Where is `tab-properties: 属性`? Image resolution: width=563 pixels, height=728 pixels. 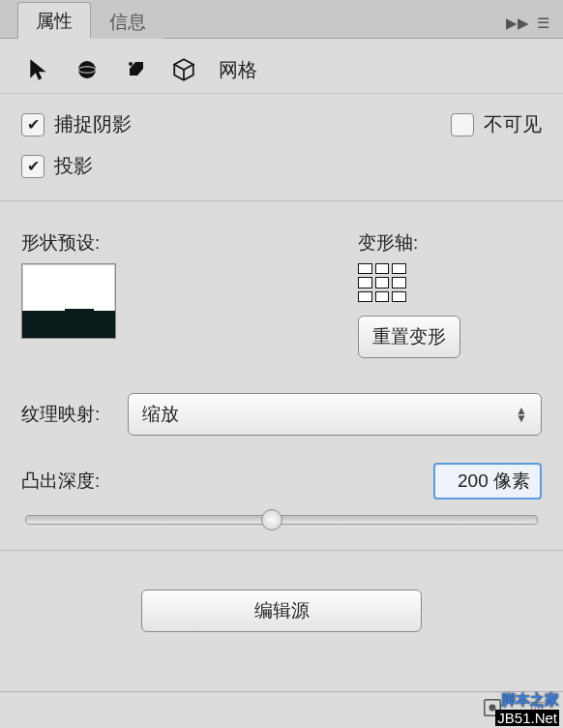
tab-properties: 属性 is located at coordinates (54, 20).